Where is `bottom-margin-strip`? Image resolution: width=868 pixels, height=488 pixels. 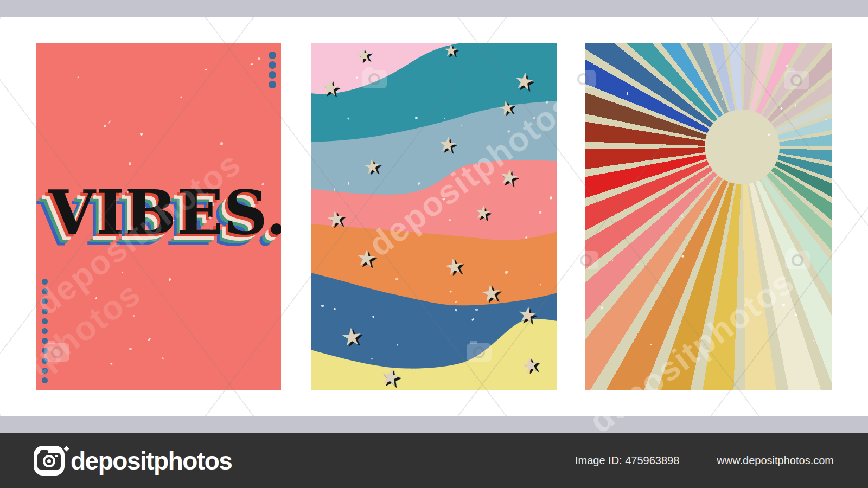
bottom-margin-strip is located at coordinates (434, 425).